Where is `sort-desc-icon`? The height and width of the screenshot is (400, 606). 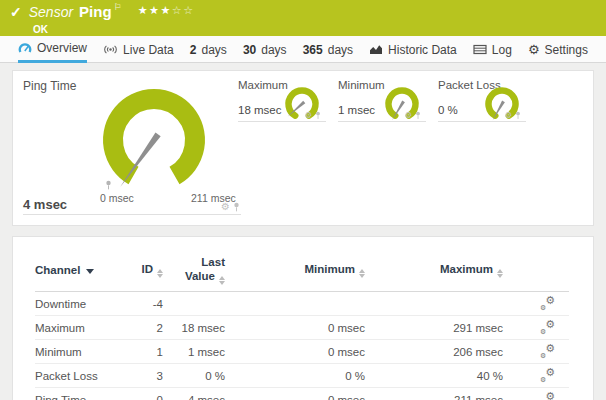
sort-desc-icon is located at coordinates (90, 272).